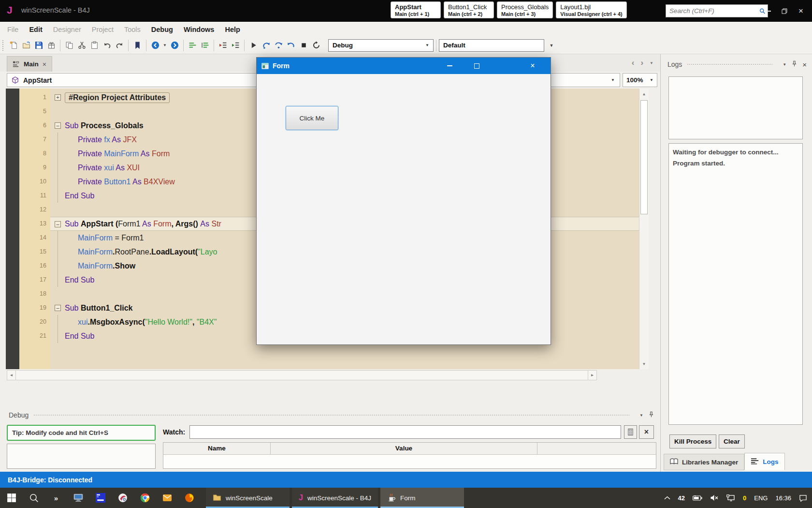  What do you see at coordinates (533, 66) in the screenshot?
I see `form-close-button: ×` at bounding box center [533, 66].